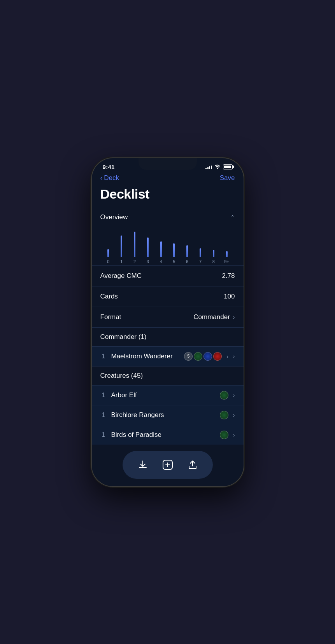 The width and height of the screenshot is (335, 644). Describe the element at coordinates (135, 248) in the screenshot. I see `chart-col: 2` at that location.